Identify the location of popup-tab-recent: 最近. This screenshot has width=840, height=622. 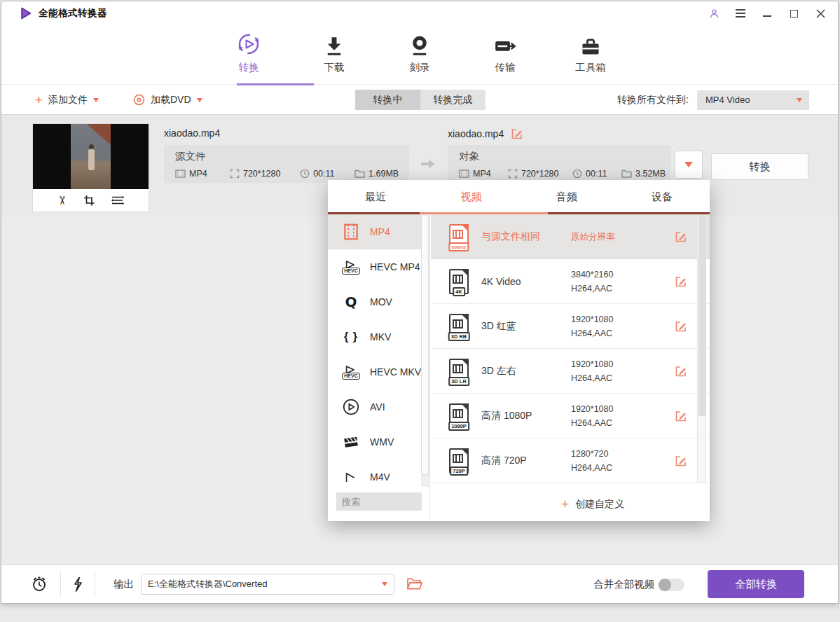
(376, 196).